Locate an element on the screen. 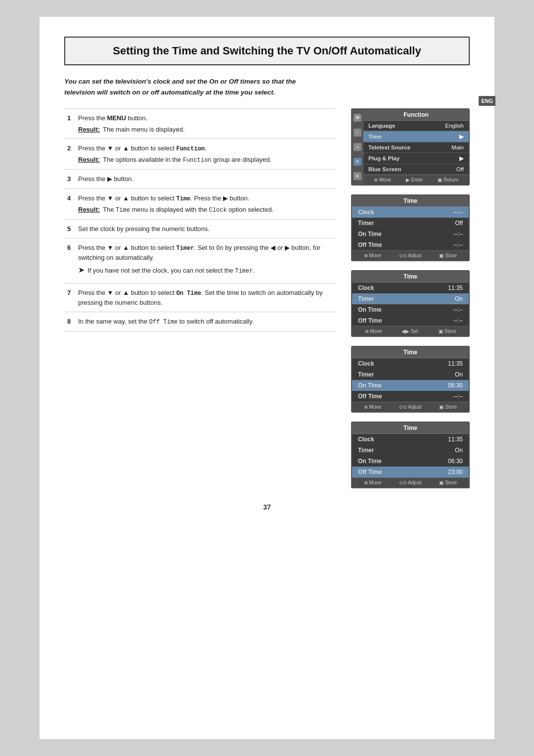  step-content: Press the ▶ button. is located at coordinates (206, 179).